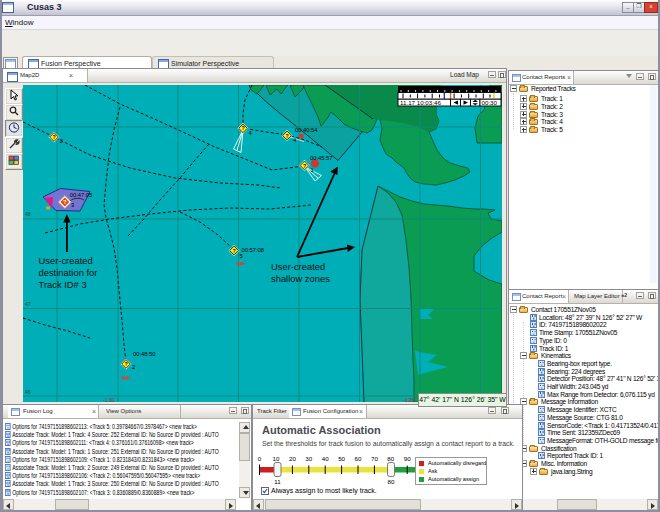  What do you see at coordinates (28, 214) in the screenshot?
I see `svg-text: 48` at bounding box center [28, 214].